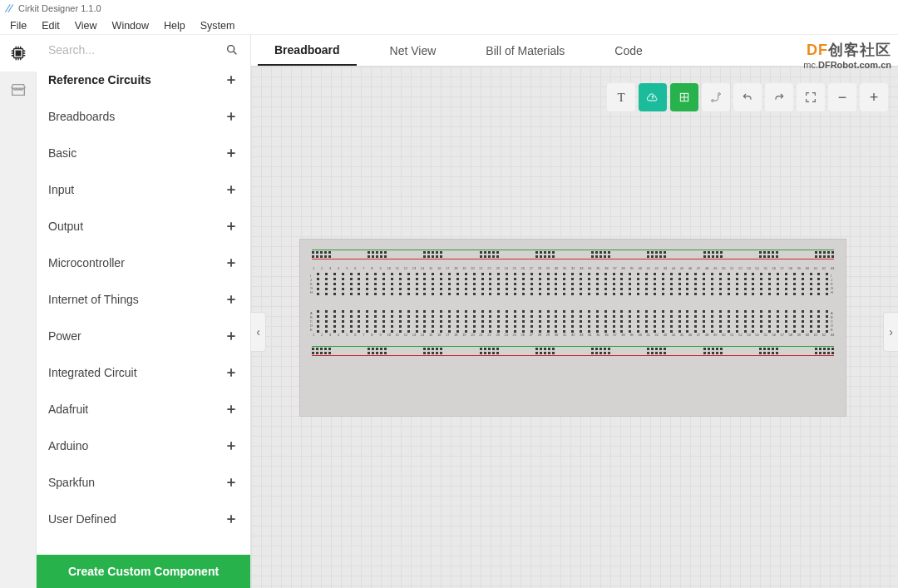 This screenshot has width=898, height=588. Describe the element at coordinates (81, 116) in the screenshot. I see `category-label: Breadboards` at that location.